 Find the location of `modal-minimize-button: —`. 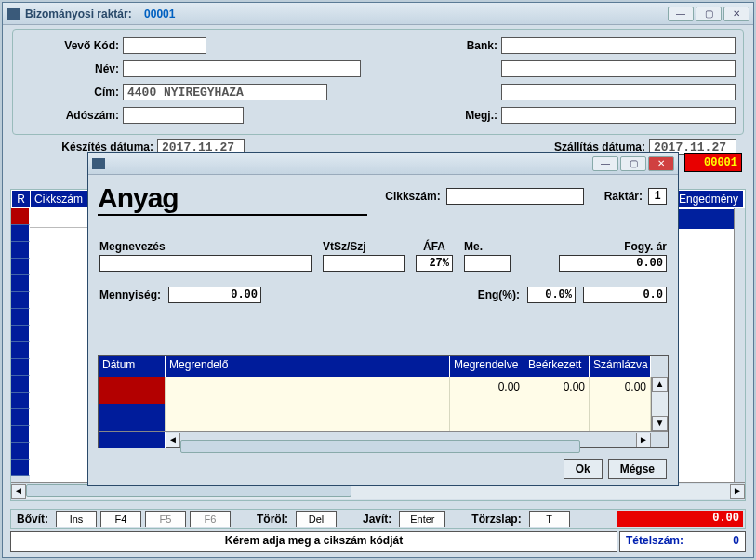

modal-minimize-button: — is located at coordinates (605, 164).